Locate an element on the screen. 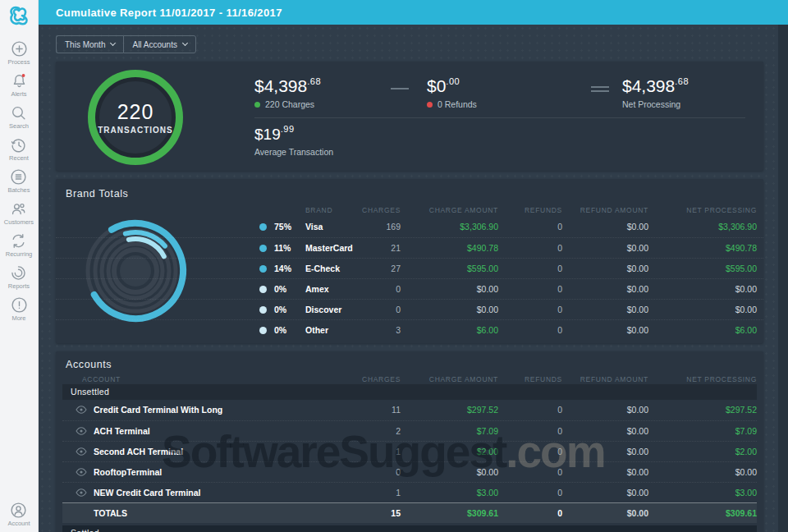 The image size is (788, 532). totals-row: TOTALS 15 $309.61 0 $0.00 $309.61 is located at coordinates (410, 512).